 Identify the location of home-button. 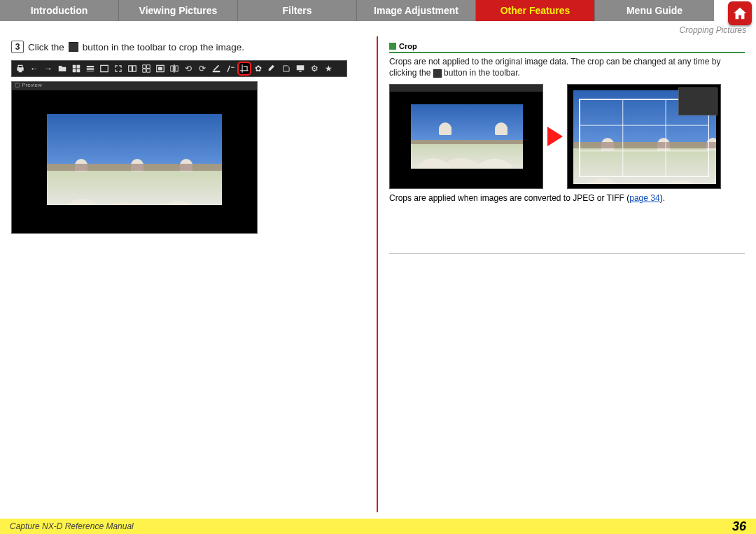
(740, 13).